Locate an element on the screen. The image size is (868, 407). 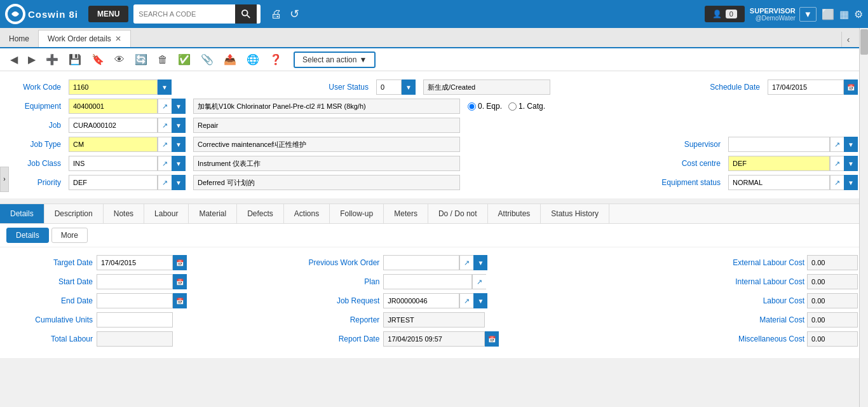
search-button is located at coordinates (246, 14).